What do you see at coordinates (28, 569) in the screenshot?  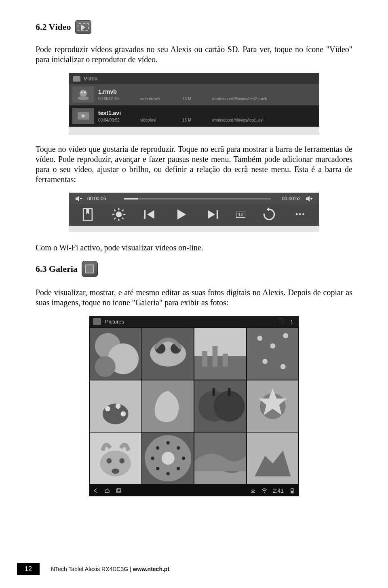 I see `page-number: 12` at bounding box center [28, 569].